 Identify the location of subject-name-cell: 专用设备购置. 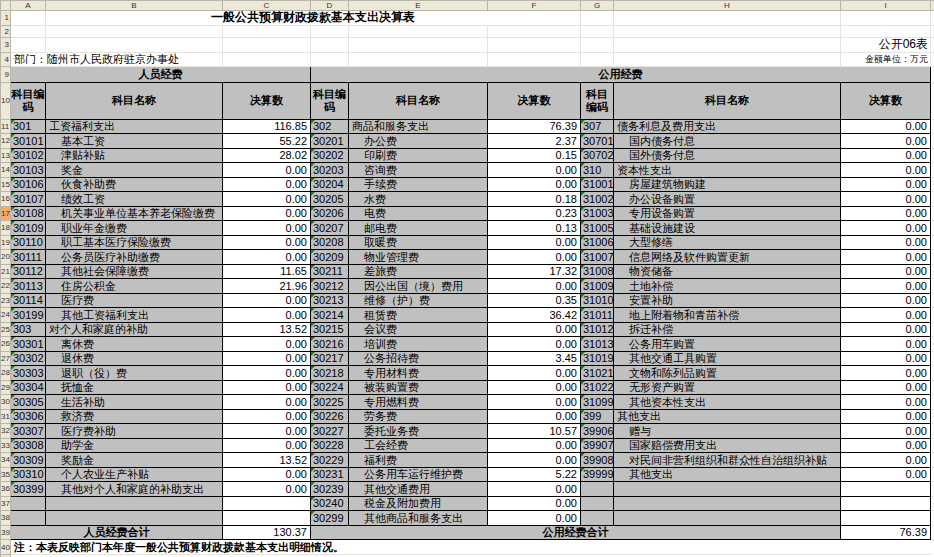
(728, 214).